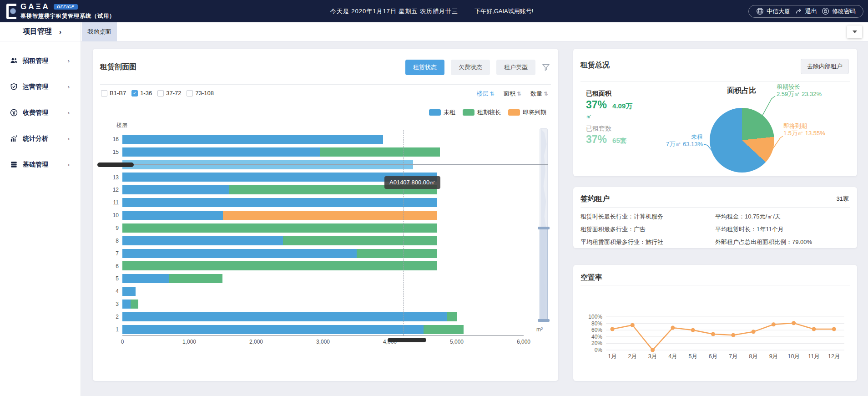  Describe the element at coordinates (806, 11) in the screenshot. I see `logout-button: 退出` at that location.